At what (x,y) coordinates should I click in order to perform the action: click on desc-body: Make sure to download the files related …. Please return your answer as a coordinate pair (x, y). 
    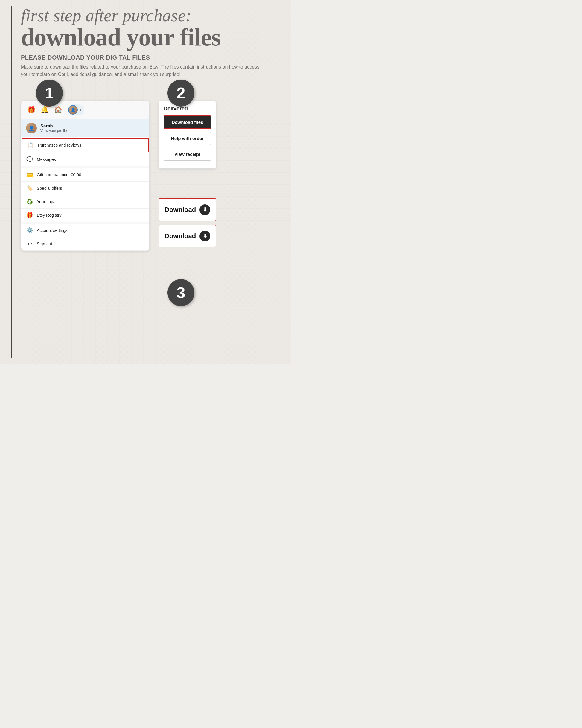
    Looking at the image, I should click on (143, 71).